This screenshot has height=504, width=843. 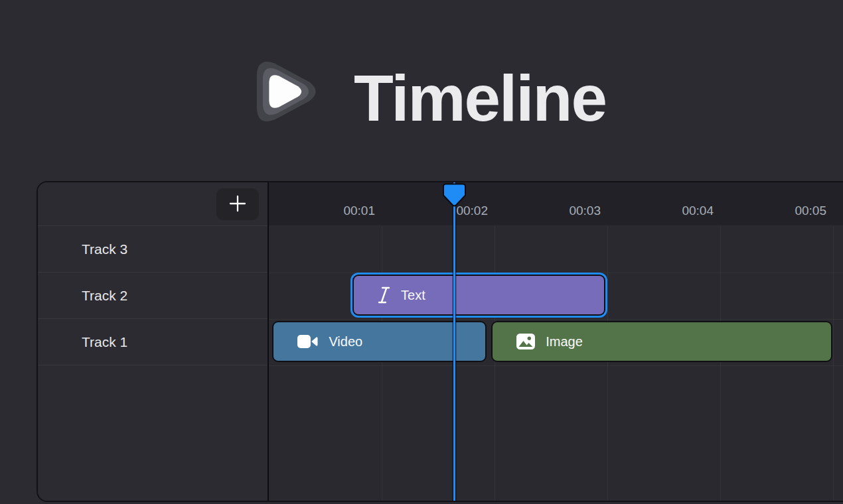 What do you see at coordinates (105, 296) in the screenshot?
I see `track-label: Track 2` at bounding box center [105, 296].